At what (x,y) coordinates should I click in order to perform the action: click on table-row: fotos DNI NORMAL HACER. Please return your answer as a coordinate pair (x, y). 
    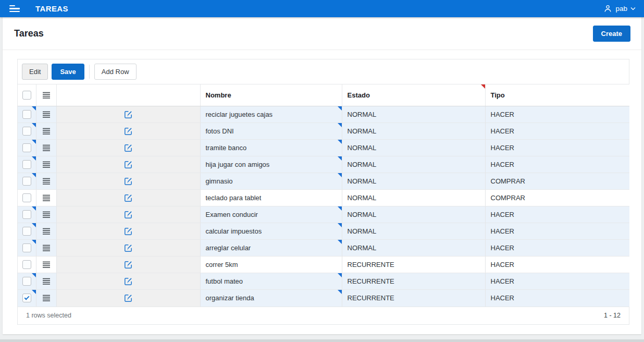
    Looking at the image, I should click on (324, 131).